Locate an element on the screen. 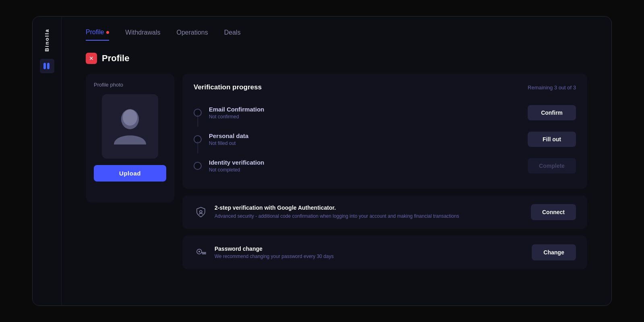 The height and width of the screenshot is (322, 644). tab-operations-label: Operations is located at coordinates (192, 33).